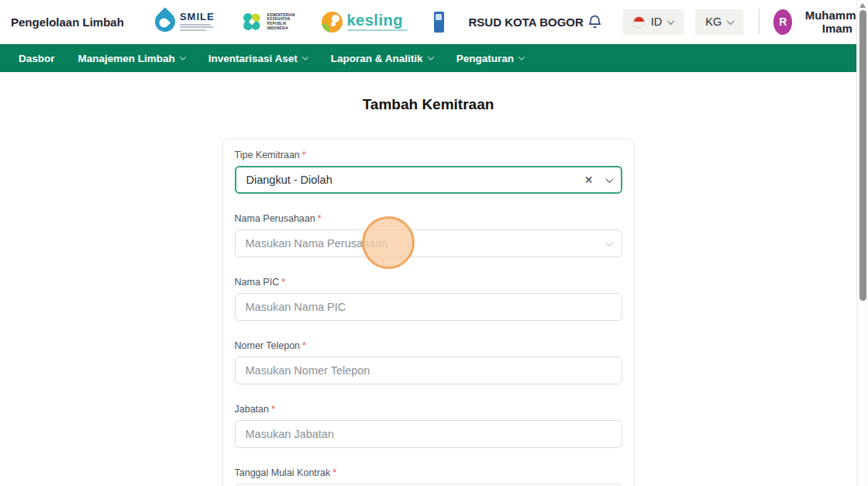 Image resolution: width=868 pixels, height=486 pixels. What do you see at coordinates (184, 22) in the screenshot?
I see `smile-logo: SMILE` at bounding box center [184, 22].